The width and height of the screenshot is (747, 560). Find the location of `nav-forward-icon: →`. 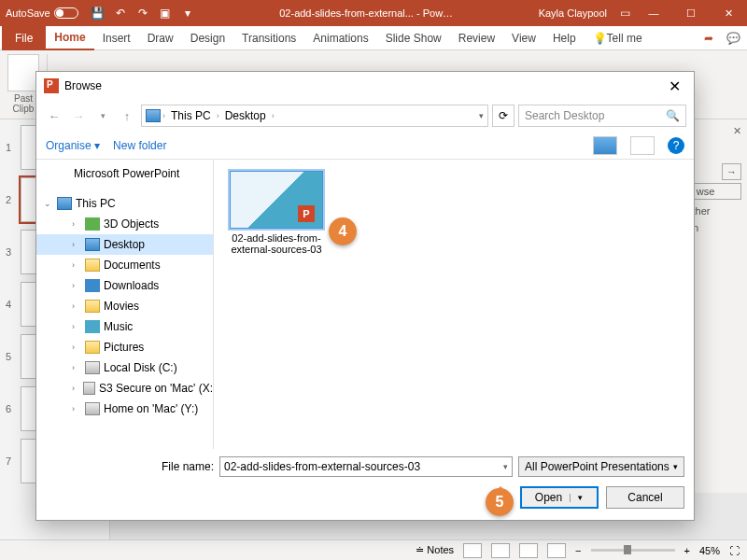

nav-forward-icon: → is located at coordinates (78, 116).